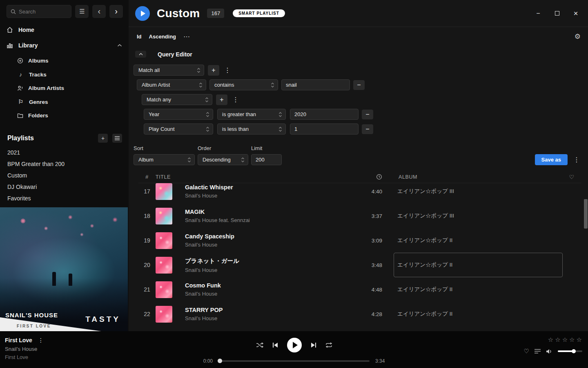 This screenshot has width=588, height=368. What do you see at coordinates (557, 13) in the screenshot?
I see `maximize-icon` at bounding box center [557, 13].